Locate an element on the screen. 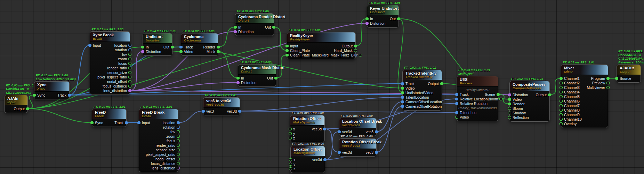  wire-loc_off-to-loc_off_break is located at coordinates (332, 146).